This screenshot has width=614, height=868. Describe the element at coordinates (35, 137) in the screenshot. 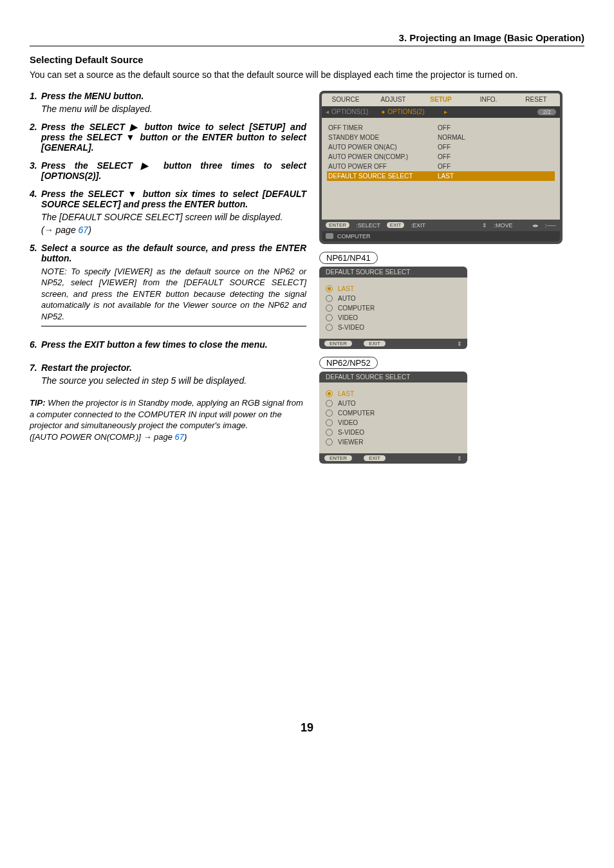

I see `step-num: 2.` at that location.